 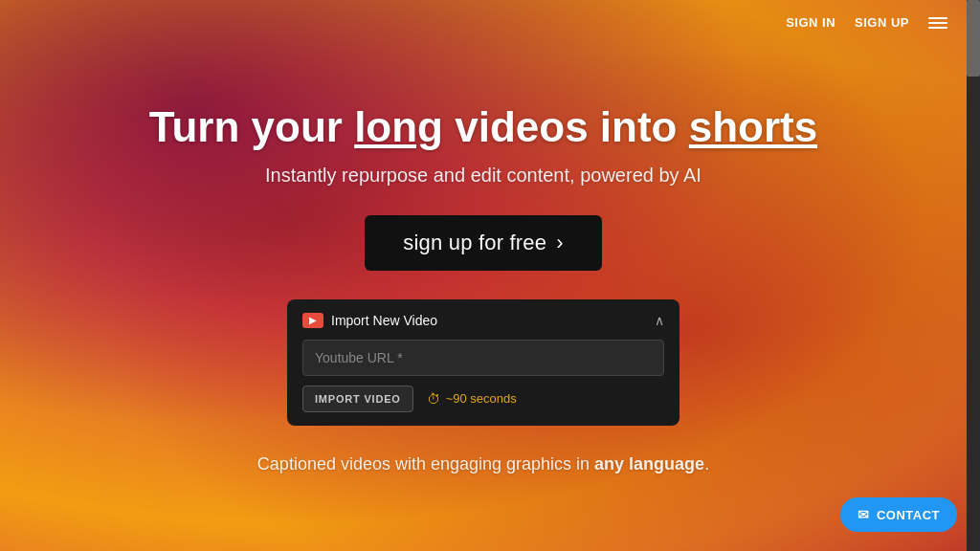 What do you see at coordinates (358, 399) in the screenshot?
I see `import-video-button: IMPORT VIDEO` at bounding box center [358, 399].